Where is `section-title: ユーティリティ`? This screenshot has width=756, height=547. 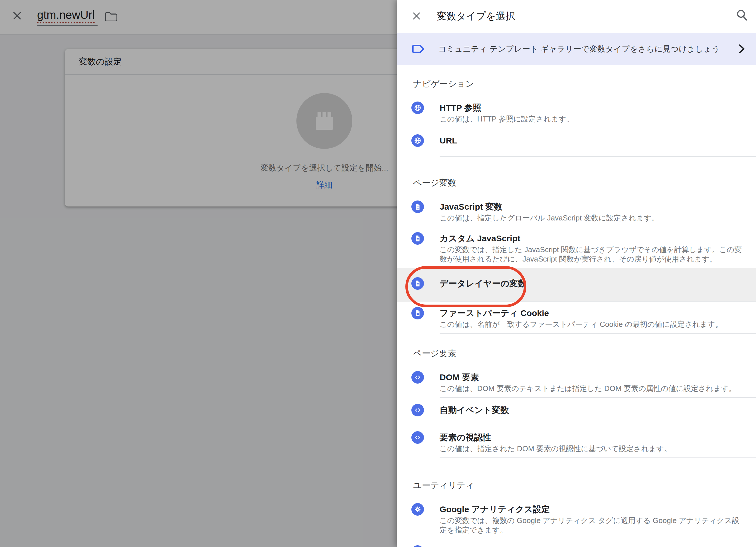
section-title: ユーティリティ is located at coordinates (576, 482).